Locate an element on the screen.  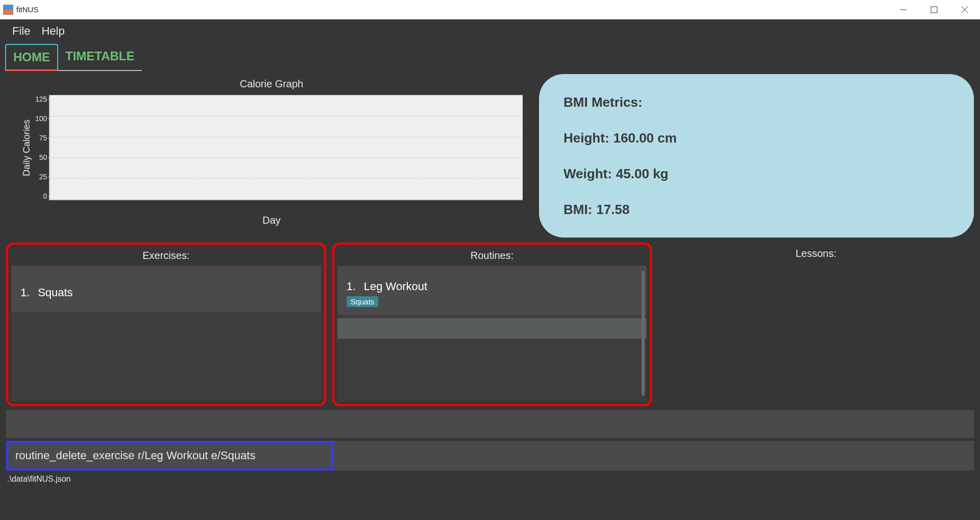
minimize-icon is located at coordinates (903, 10).